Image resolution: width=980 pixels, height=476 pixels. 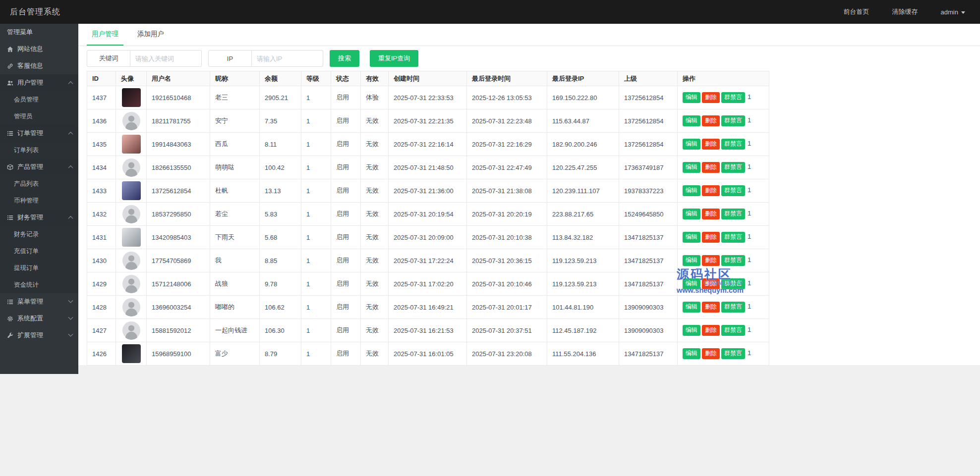 What do you see at coordinates (857, 12) in the screenshot?
I see `frontend-home-link: 前台首页` at bounding box center [857, 12].